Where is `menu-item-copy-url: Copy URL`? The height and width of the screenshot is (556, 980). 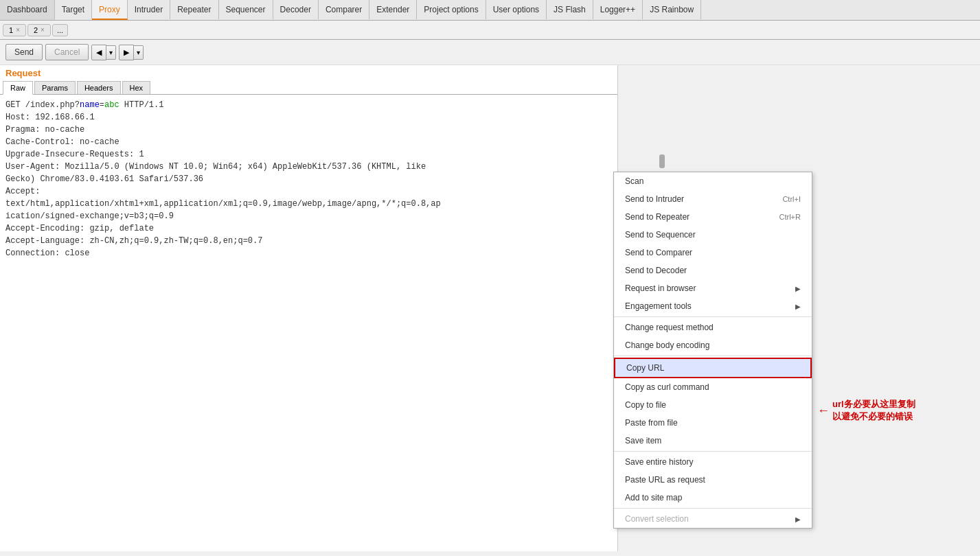
menu-item-copy-url: Copy URL is located at coordinates (713, 368).